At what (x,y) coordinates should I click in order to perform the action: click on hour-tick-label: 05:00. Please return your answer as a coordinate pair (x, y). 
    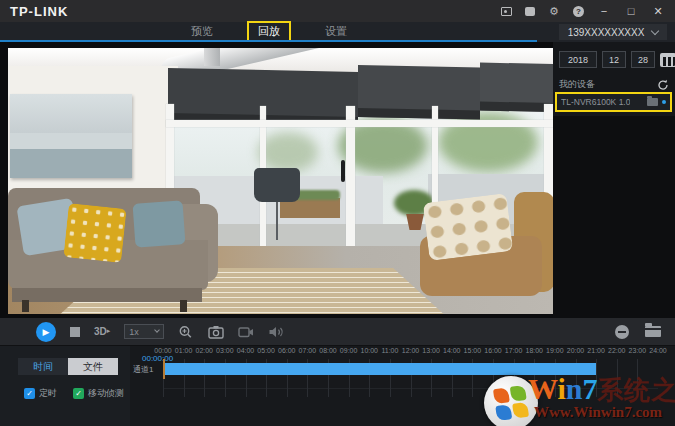
    Looking at the image, I should click on (266, 350).